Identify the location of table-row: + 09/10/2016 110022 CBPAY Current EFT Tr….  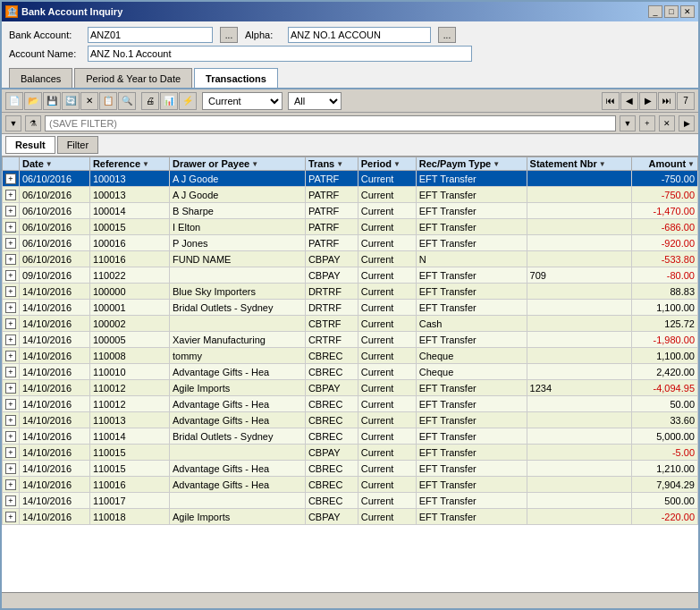
(350, 275).